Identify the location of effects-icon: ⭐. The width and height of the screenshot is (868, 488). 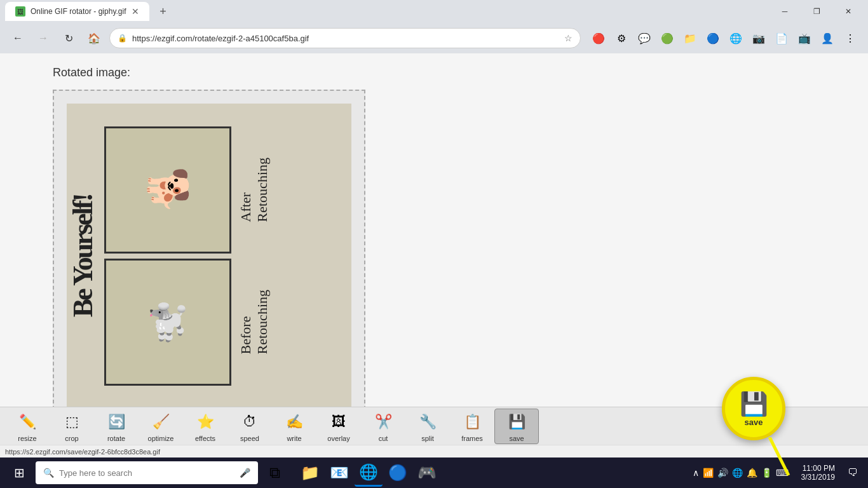
(205, 422).